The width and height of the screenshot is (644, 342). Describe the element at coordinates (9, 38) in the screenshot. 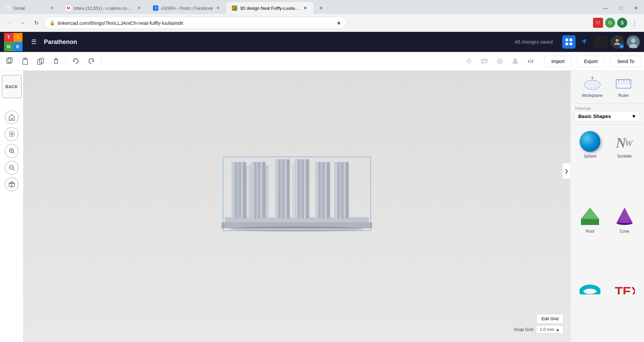

I see `logo-t: T` at that location.